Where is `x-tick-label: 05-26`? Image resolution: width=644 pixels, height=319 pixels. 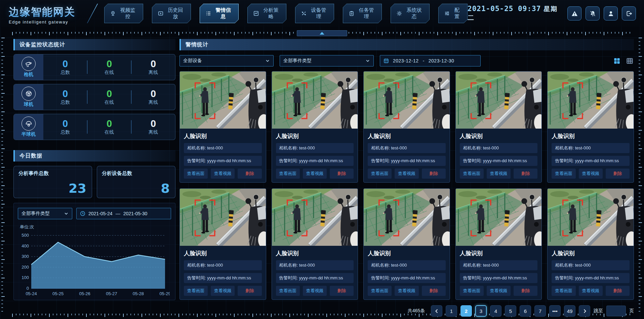
x-tick-label: 05-26 is located at coordinates (85, 293).